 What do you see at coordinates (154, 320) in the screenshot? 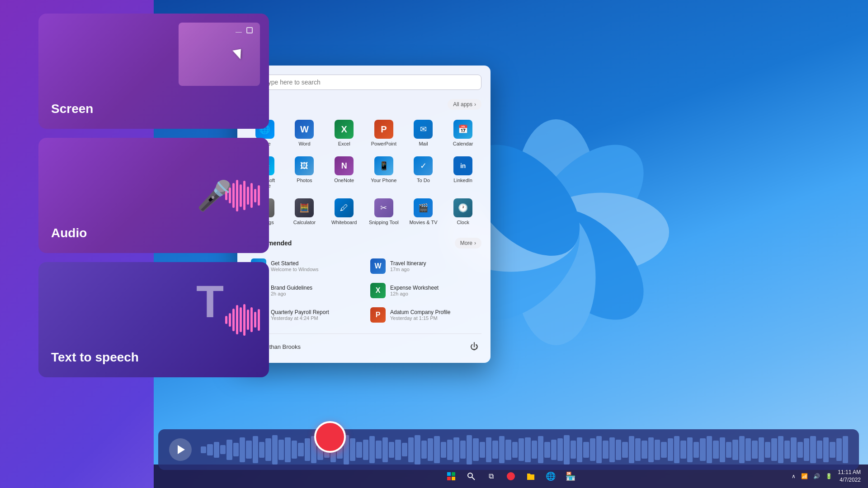
I see `tts-card: T Text to speech` at bounding box center [154, 320].